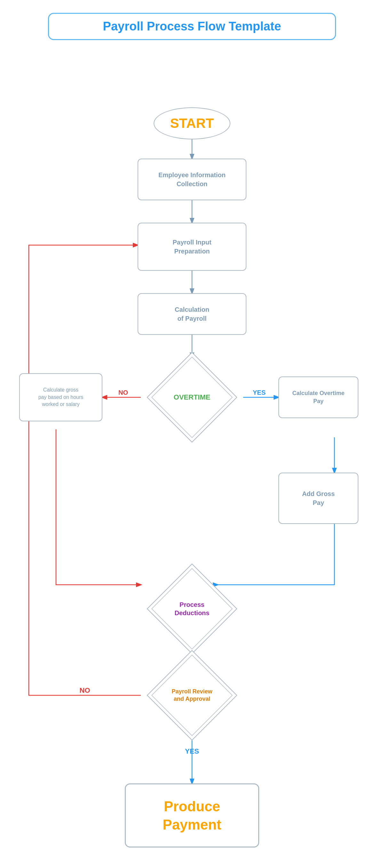  What do you see at coordinates (192, 26) in the screenshot?
I see `title-box: Payroll Process Flow Template` at bounding box center [192, 26].